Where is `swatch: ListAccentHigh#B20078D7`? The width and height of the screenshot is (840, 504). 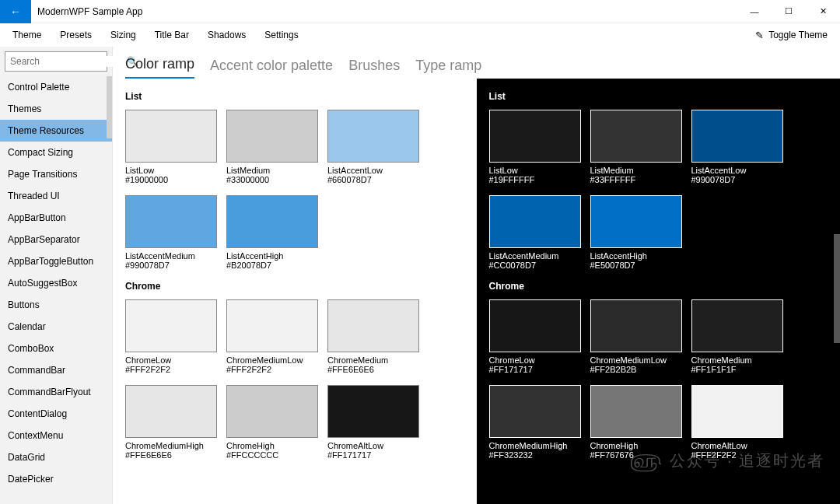 swatch: ListAccentHigh#B20078D7 is located at coordinates (272, 233).